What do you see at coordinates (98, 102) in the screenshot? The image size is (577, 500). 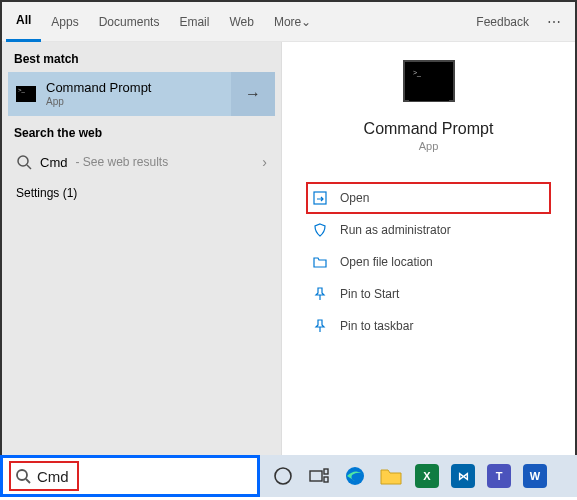 I see `best-match-subtitle: App` at bounding box center [98, 102].